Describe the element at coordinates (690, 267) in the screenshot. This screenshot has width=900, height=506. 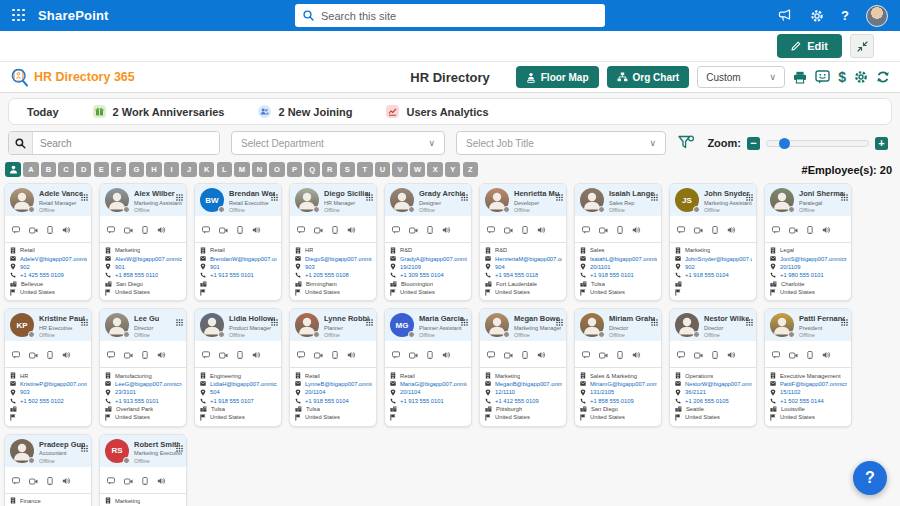
I see `office-link: 902` at that location.